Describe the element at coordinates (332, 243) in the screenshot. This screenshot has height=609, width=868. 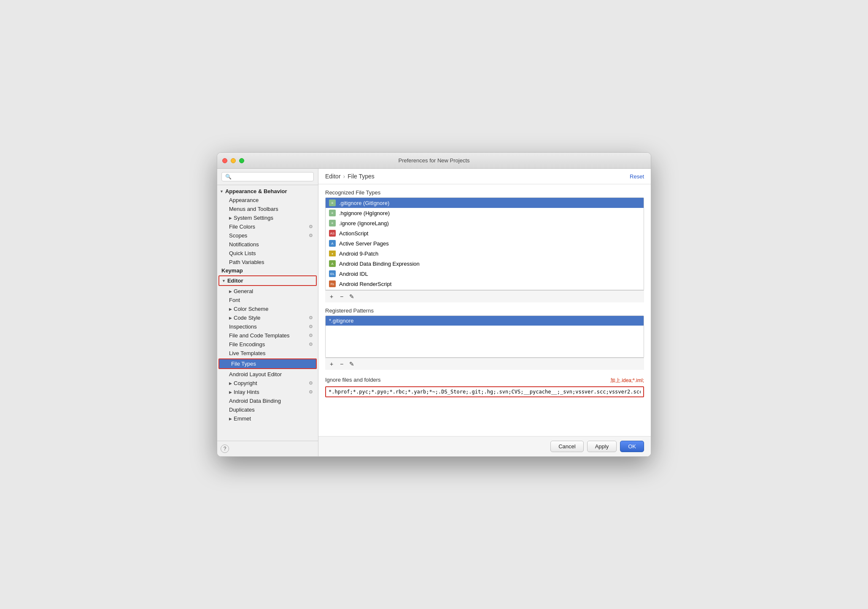
I see `asp-icon: A` at that location.